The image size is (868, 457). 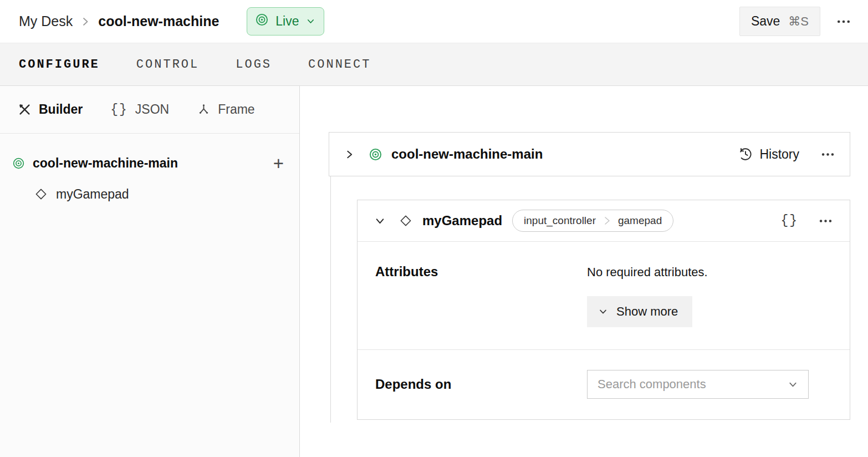 What do you see at coordinates (604, 296) in the screenshot?
I see `attributes-section: Attributes No required attributes. Show …` at bounding box center [604, 296].